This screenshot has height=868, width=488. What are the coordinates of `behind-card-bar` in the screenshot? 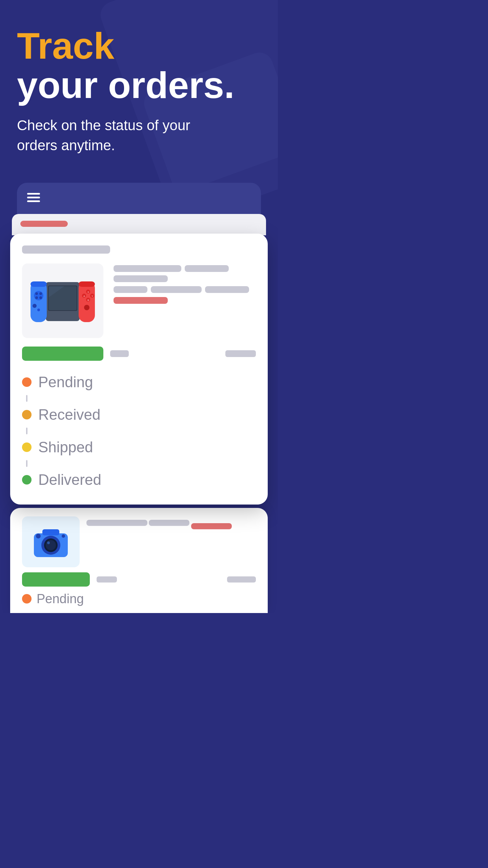 It's located at (44, 224).